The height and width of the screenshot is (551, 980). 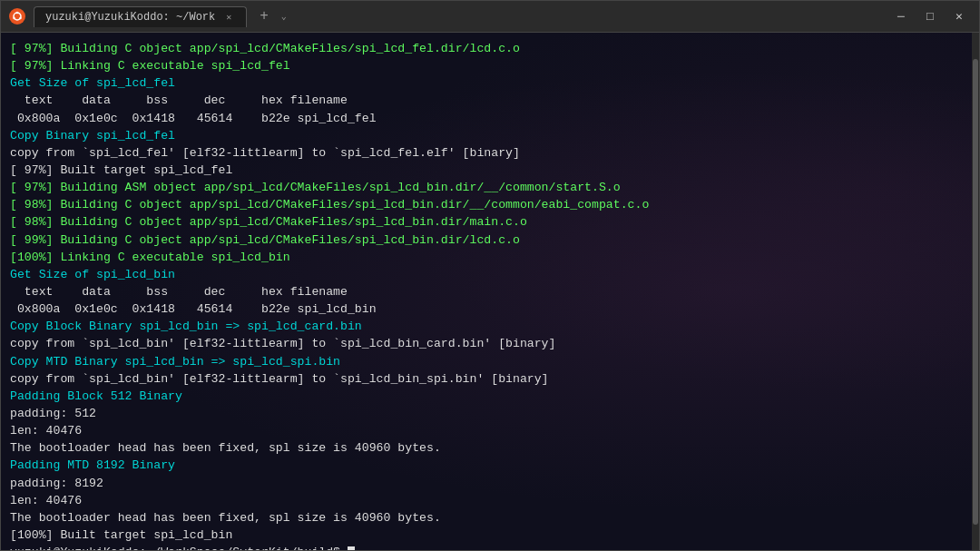 I want to click on cursor, so click(x=351, y=548).